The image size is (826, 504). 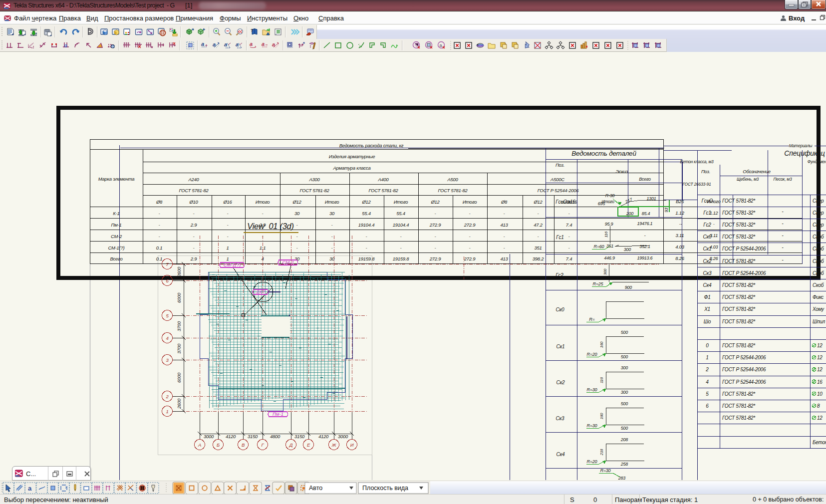 What do you see at coordinates (371, 146) in the screenshot?
I see `svg-text: Ведомость расхода стали, кг` at bounding box center [371, 146].